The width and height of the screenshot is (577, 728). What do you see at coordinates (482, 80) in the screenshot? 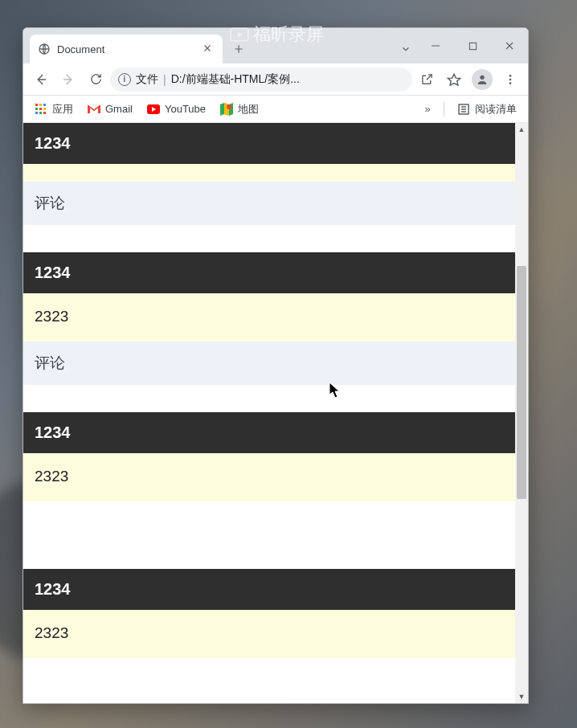
I see `profile-button` at bounding box center [482, 80].